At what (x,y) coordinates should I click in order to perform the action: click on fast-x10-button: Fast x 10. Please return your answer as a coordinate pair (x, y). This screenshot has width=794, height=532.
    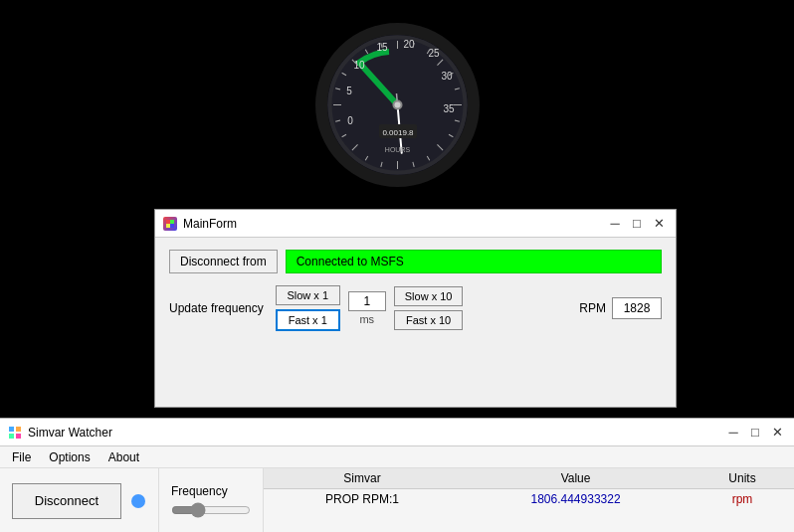
    Looking at the image, I should click on (429, 320).